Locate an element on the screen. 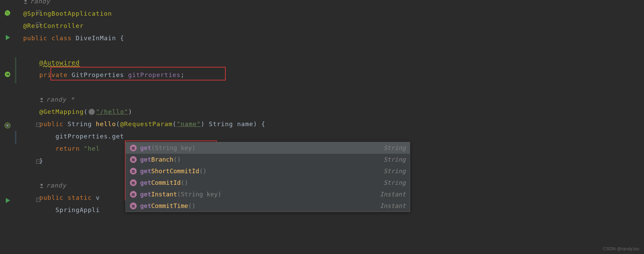 The width and height of the screenshot is (644, 254). code-line: gitProperties.get is located at coordinates (333, 136).